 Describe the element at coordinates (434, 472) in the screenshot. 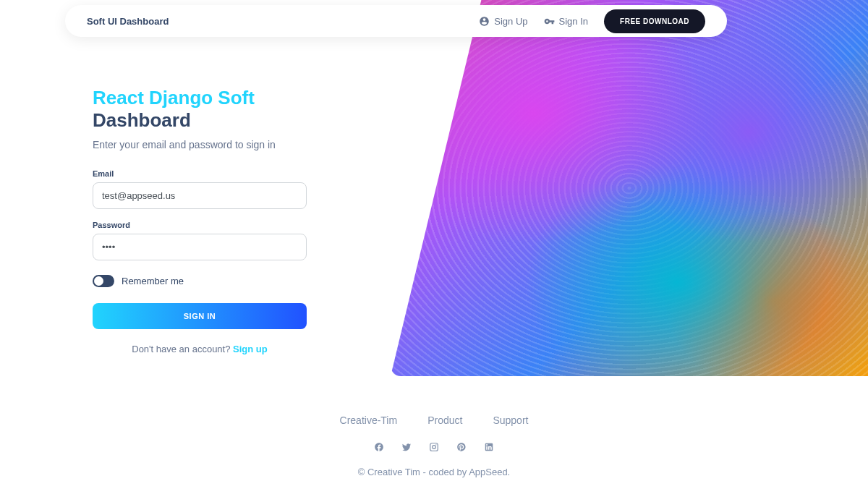

I see `copyright-text: © Creative Tim - coded by AppSeed.` at that location.